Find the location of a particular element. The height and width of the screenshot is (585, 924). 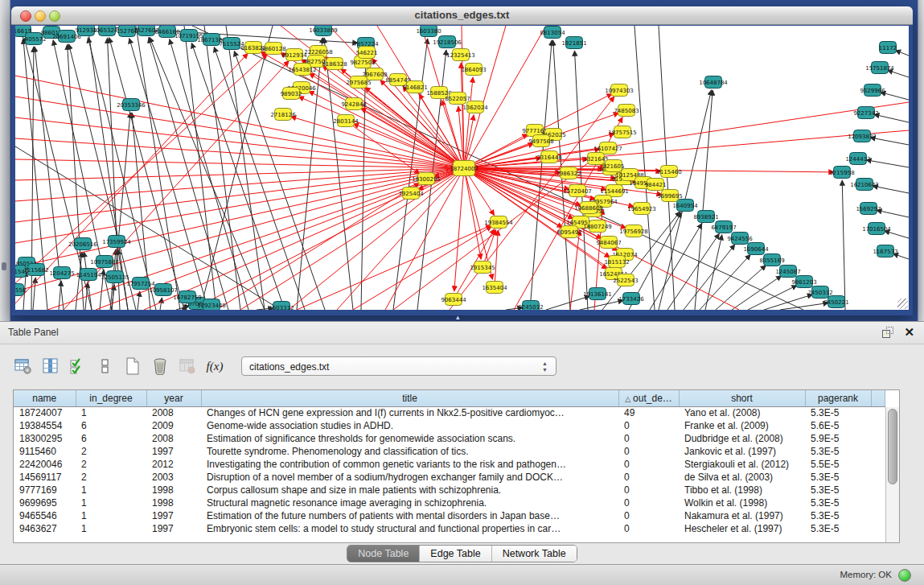

float-panel-icon is located at coordinates (888, 332).